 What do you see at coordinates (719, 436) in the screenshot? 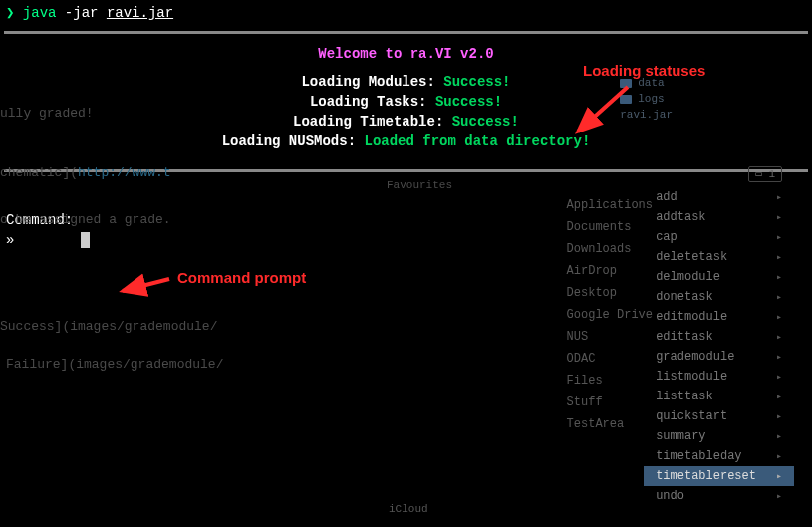
I see `ghost-menu-item: summary▸` at bounding box center [719, 436].